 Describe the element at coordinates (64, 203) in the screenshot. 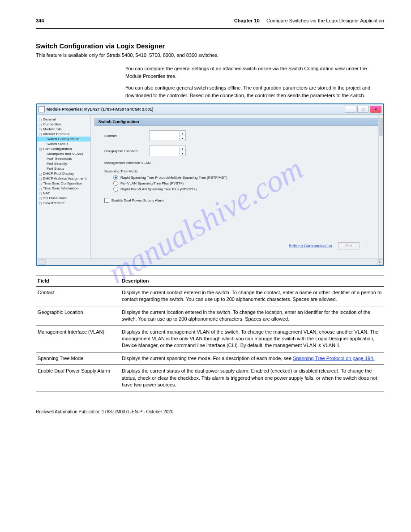

I see `nav-item-save-restore: Save/Restore` at that location.